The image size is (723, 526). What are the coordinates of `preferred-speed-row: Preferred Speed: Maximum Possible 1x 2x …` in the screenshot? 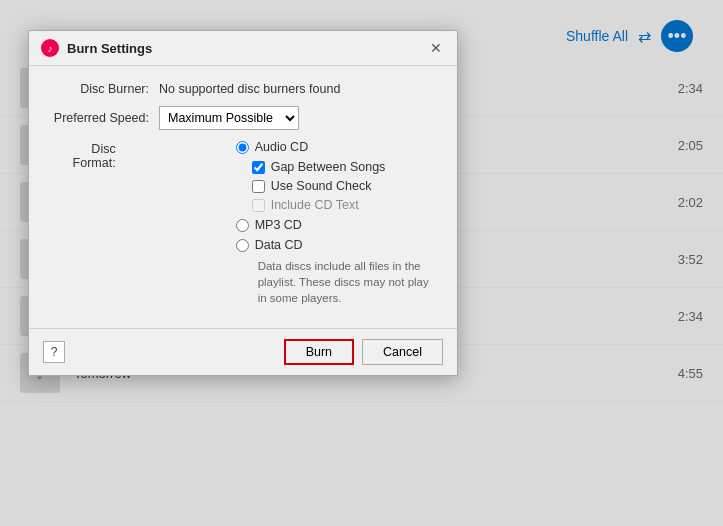 It's located at (243, 118).